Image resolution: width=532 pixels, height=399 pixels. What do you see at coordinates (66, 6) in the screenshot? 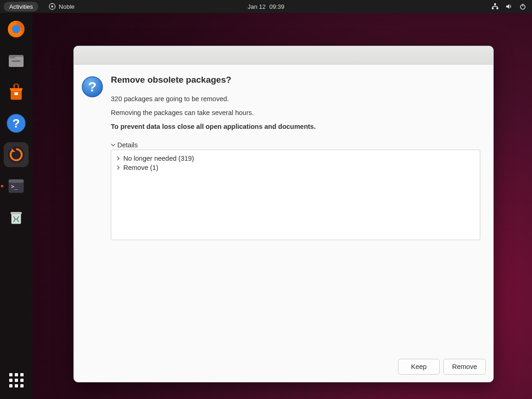
I see `app-menu-label: Noble` at bounding box center [66, 6].